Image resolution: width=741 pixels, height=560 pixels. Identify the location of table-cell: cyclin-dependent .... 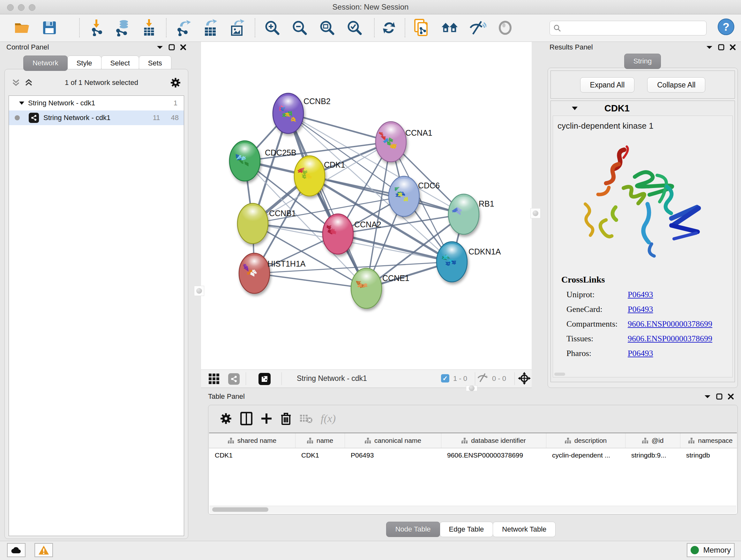
(586, 455).